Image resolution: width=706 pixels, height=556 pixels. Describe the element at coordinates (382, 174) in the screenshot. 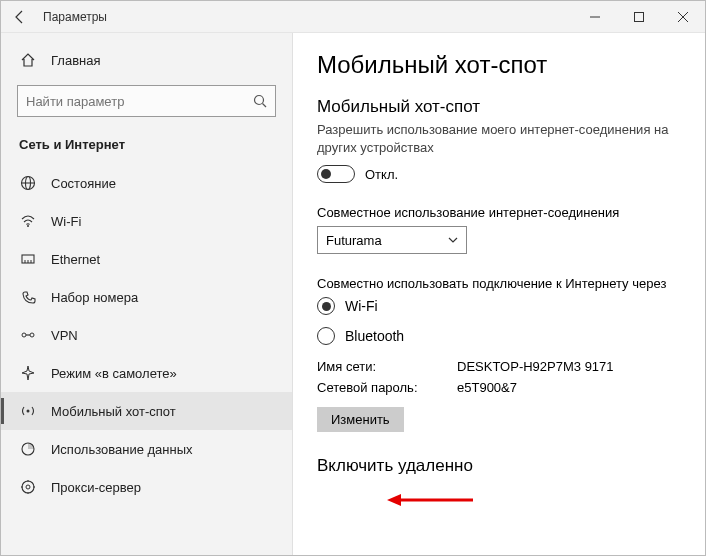

I see `toggle-state-label: Откл.` at that location.